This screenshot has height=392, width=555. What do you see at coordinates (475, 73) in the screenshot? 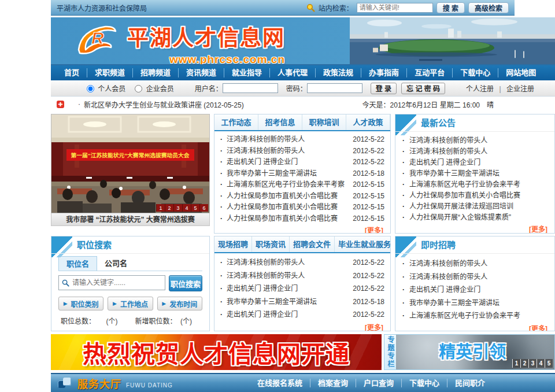
I see `nav-item: 下载中心` at bounding box center [475, 73].